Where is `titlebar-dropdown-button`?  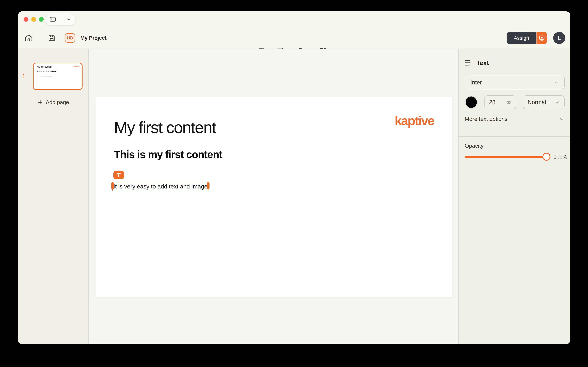 titlebar-dropdown-button is located at coordinates (69, 19).